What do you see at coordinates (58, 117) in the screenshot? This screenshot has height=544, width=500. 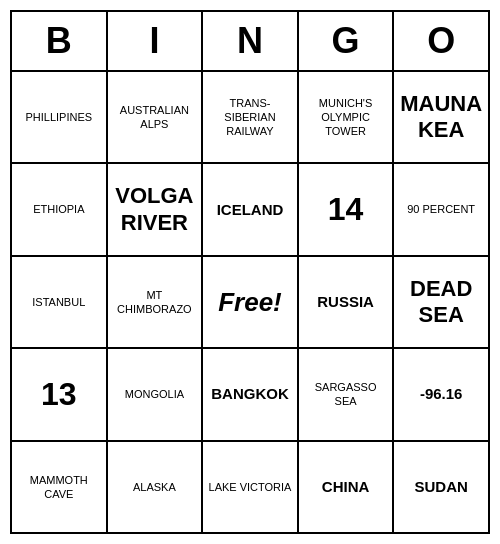 I see `cell-text: PHILLIPINES` at bounding box center [58, 117].